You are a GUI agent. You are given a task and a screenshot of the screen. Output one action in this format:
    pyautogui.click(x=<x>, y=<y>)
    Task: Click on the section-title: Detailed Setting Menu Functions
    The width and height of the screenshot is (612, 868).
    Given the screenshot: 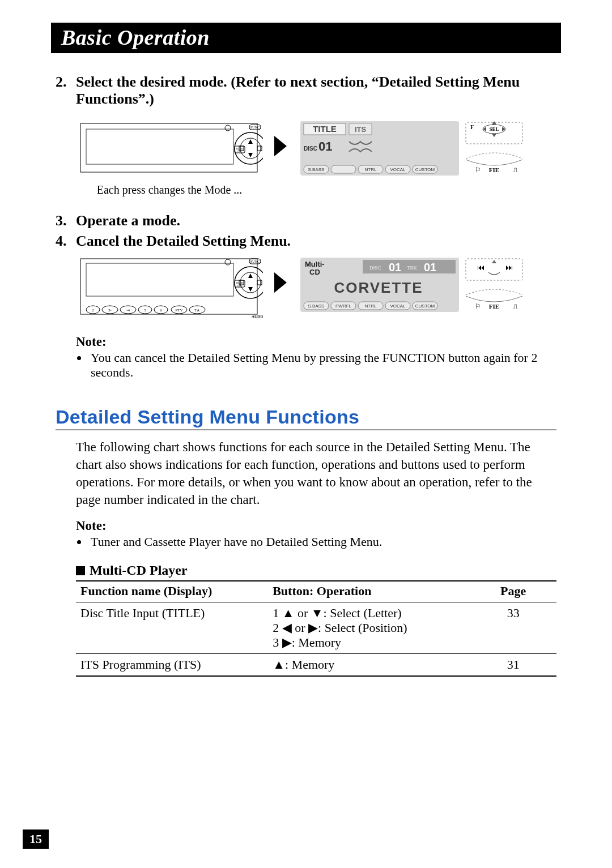 What is the action you would take?
    pyautogui.click(x=306, y=418)
    